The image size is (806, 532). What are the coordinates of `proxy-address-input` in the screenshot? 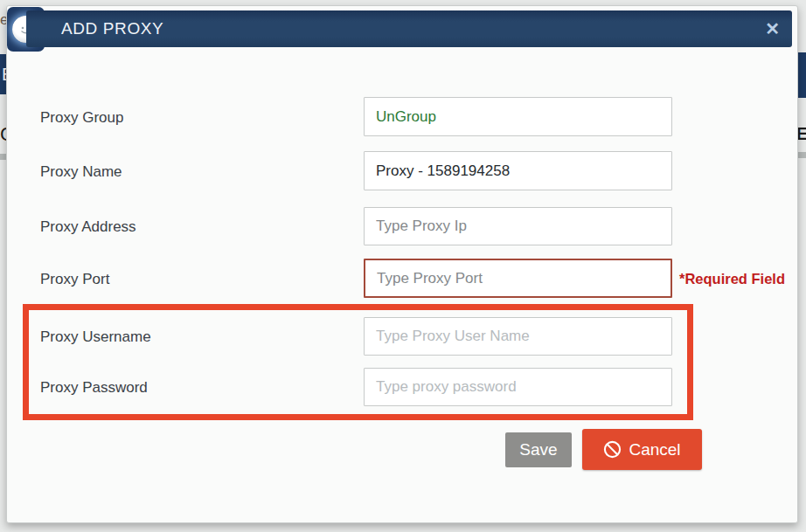 It's located at (518, 226).